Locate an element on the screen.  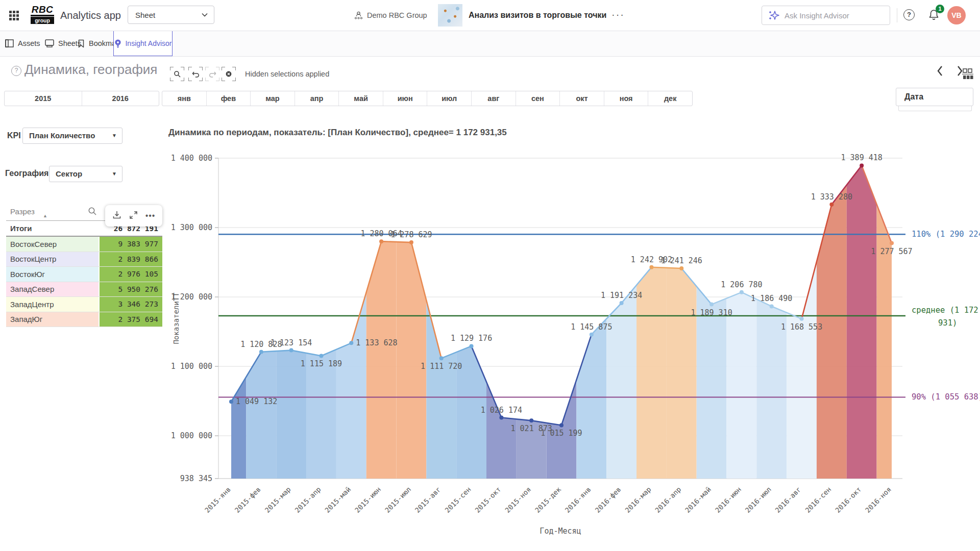
svg-text: 2015-фев is located at coordinates (248, 500).